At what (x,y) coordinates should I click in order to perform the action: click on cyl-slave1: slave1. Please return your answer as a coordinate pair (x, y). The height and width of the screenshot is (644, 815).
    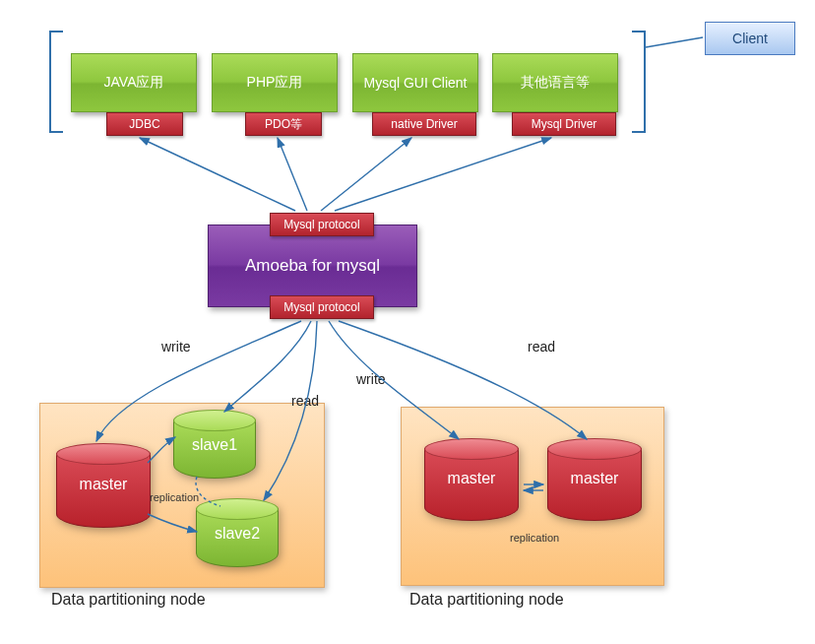
    Looking at the image, I should click on (215, 448).